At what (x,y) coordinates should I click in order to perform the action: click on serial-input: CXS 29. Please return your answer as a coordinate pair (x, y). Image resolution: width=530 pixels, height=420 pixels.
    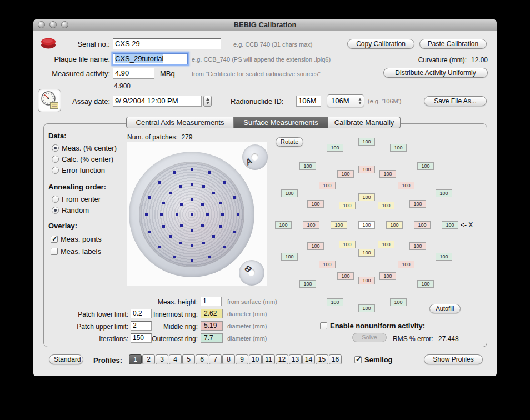
    Looking at the image, I should click on (167, 44).